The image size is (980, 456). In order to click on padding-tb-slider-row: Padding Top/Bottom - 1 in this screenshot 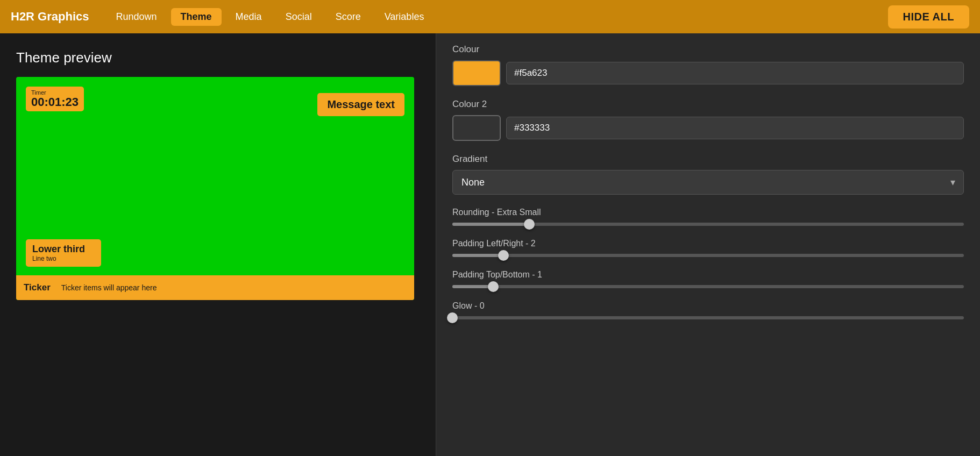, I will do `click(708, 279)`.